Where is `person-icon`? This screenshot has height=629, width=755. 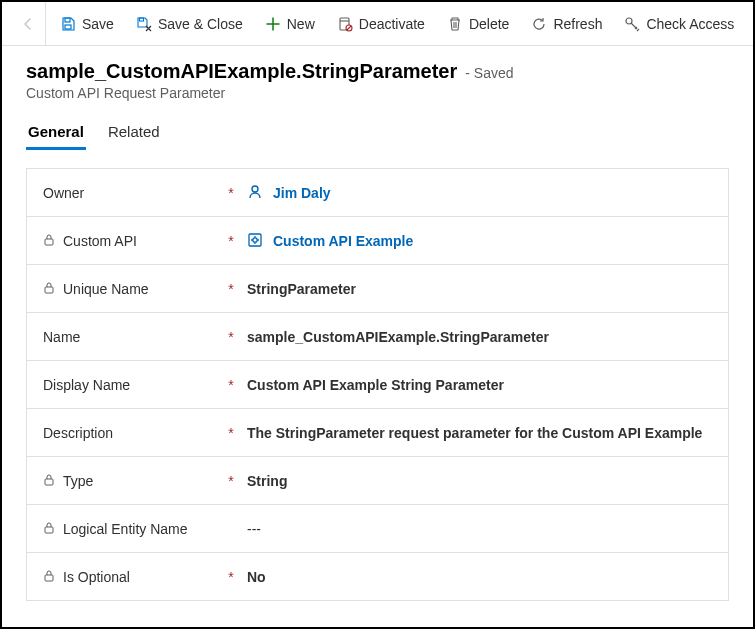 person-icon is located at coordinates (256, 193).